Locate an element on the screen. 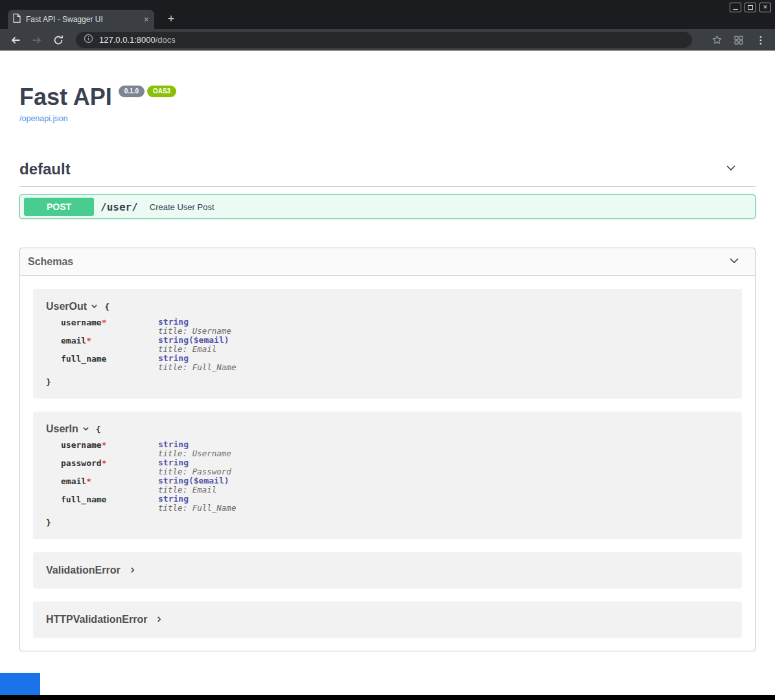  tag-section-default: default POST /user/ Create User Post is located at coordinates (388, 189).